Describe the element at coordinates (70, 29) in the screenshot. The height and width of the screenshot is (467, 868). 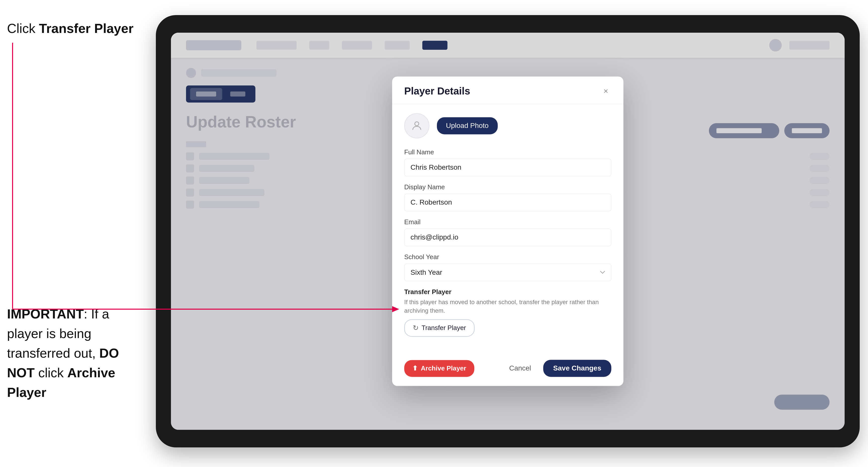
I see `instruction-top: Click Transfer Player` at that location.